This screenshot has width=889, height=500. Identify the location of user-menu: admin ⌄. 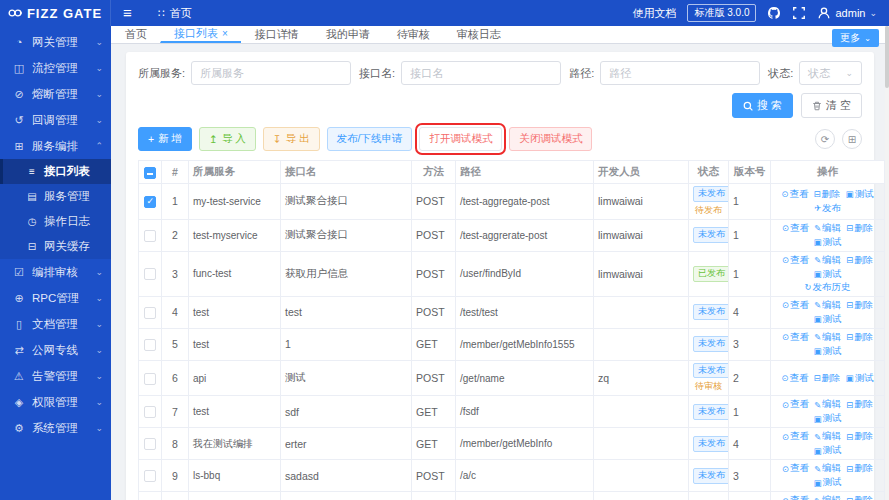
(847, 13).